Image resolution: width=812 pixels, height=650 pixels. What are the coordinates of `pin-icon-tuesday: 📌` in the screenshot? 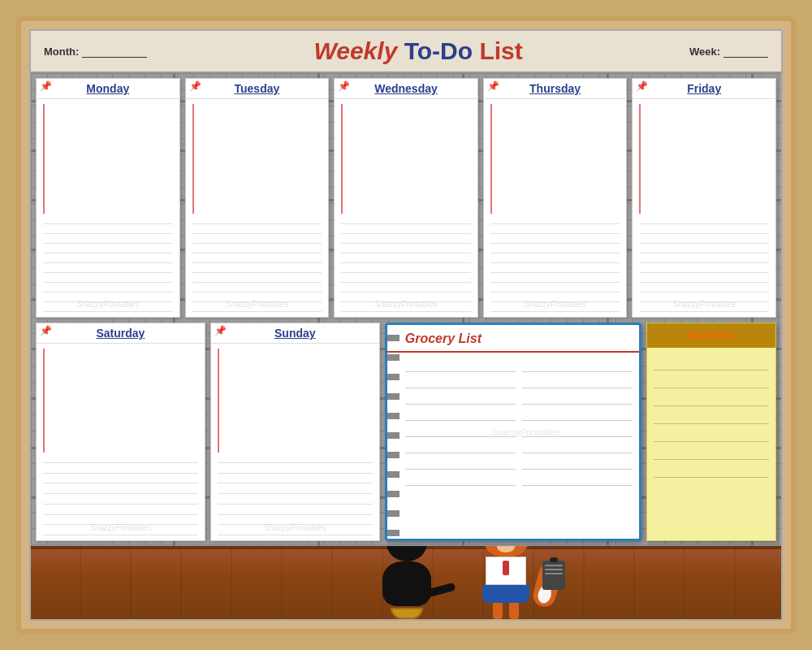 It's located at (195, 86).